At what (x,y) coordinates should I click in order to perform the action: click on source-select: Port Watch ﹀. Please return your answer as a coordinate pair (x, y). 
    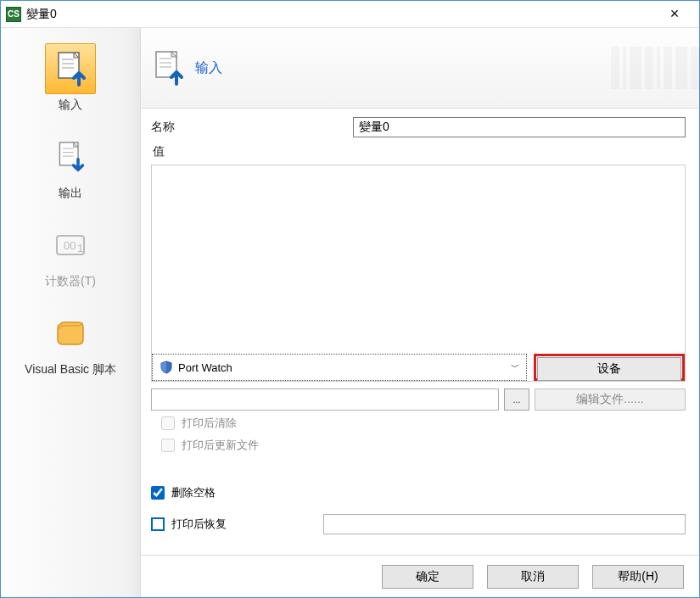
    Looking at the image, I should click on (339, 367).